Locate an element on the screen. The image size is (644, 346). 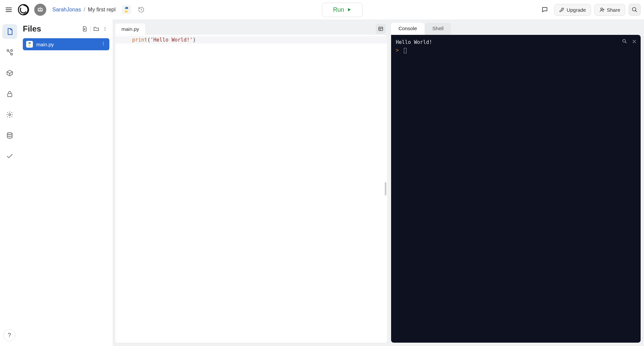
history-icon is located at coordinates (141, 10).